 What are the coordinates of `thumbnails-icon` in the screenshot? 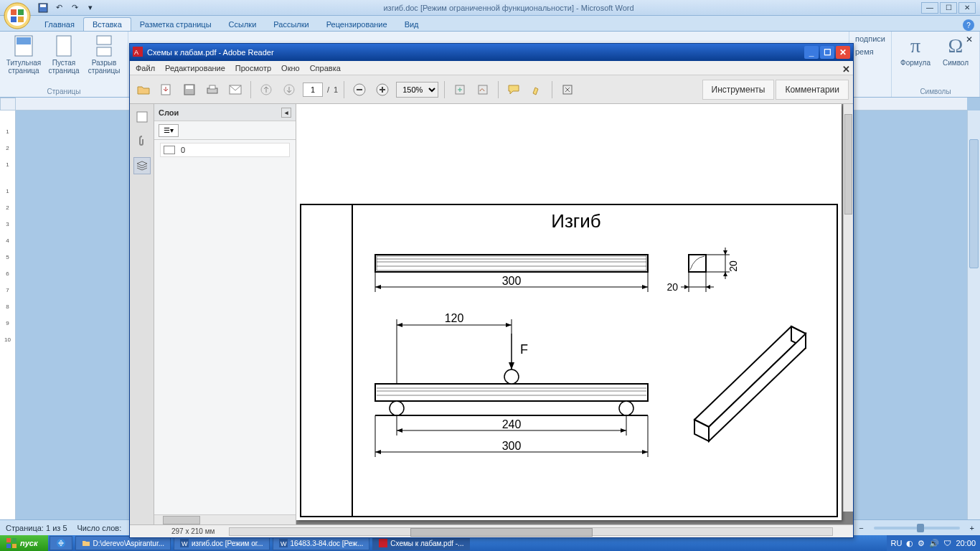 It's located at (142, 117).